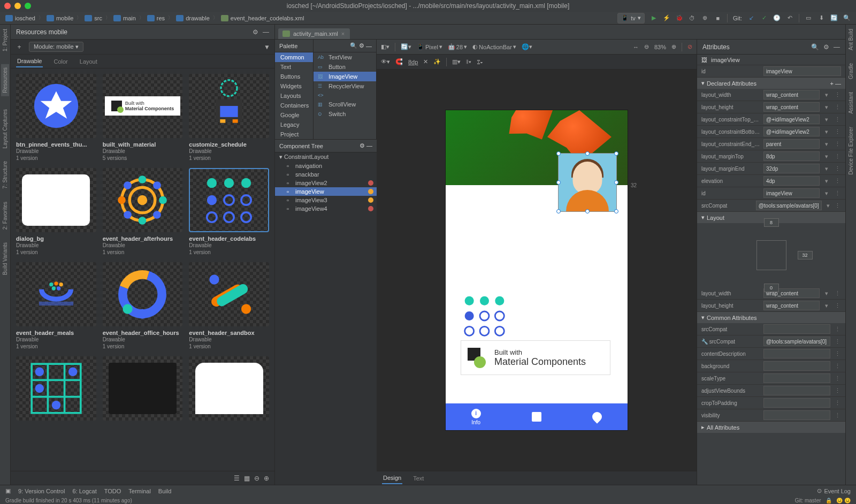  I want to click on api-selector: 🤖 28▾, so click(457, 47).